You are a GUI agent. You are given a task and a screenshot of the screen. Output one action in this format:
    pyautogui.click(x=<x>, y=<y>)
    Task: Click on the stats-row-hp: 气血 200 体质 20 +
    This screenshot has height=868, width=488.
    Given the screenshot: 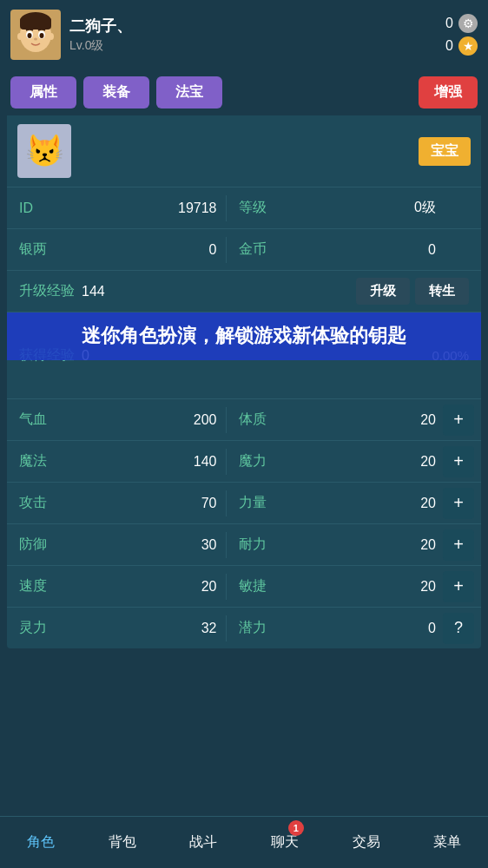 What is the action you would take?
    pyautogui.click(x=244, y=419)
    